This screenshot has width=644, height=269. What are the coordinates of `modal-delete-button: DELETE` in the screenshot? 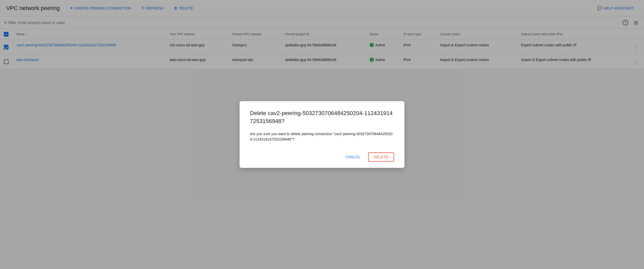 It's located at (381, 157).